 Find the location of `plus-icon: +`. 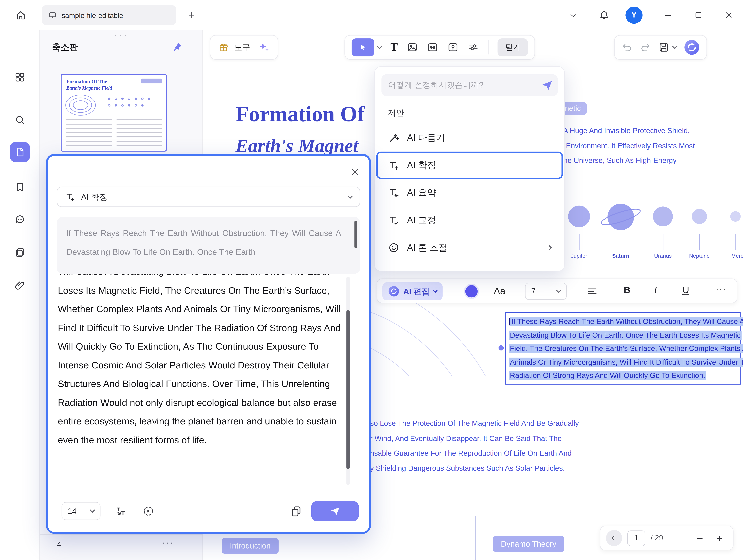

plus-icon: + is located at coordinates (191, 15).